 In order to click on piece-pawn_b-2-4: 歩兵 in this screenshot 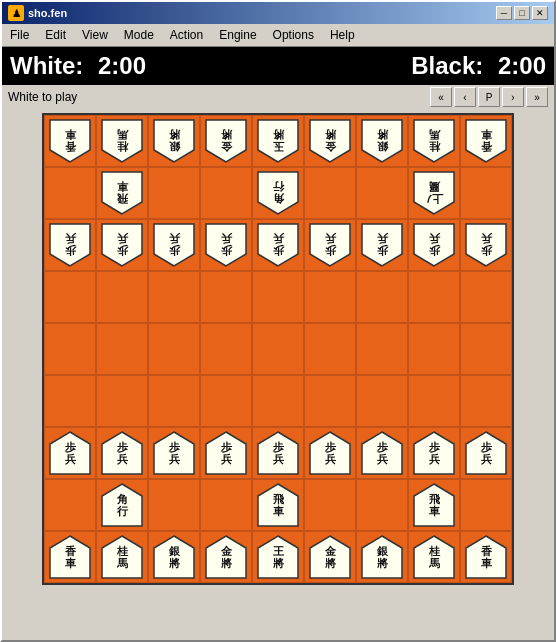, I will do `click(278, 245)`.